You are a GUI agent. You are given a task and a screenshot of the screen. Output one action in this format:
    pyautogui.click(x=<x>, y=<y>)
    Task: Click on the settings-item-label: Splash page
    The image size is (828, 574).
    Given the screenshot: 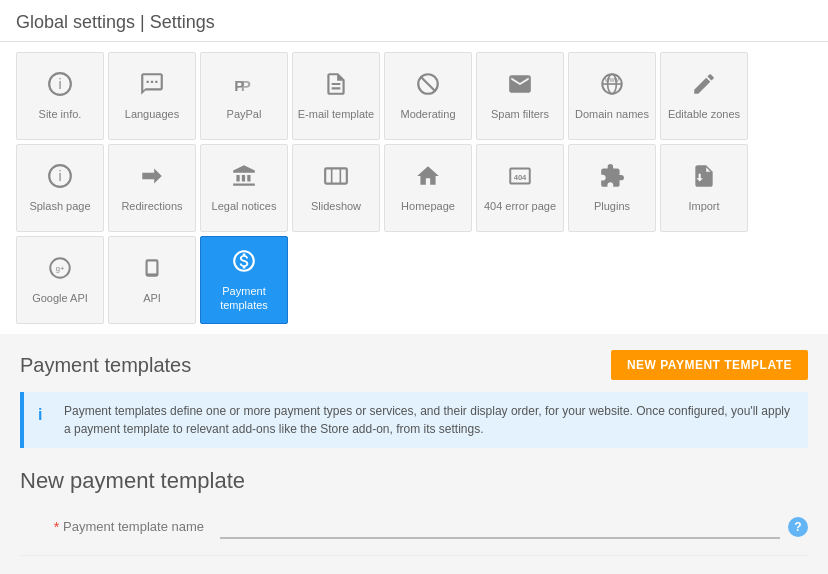 What is the action you would take?
    pyautogui.click(x=60, y=206)
    